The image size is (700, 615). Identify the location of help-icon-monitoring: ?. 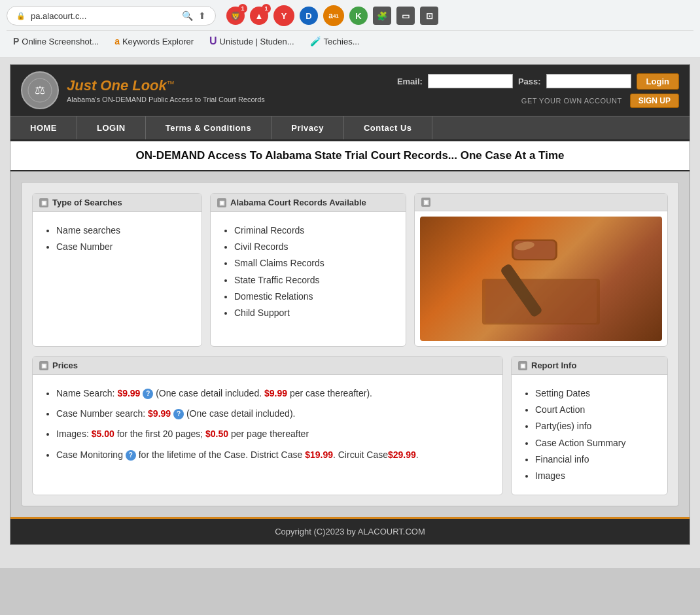
(131, 455).